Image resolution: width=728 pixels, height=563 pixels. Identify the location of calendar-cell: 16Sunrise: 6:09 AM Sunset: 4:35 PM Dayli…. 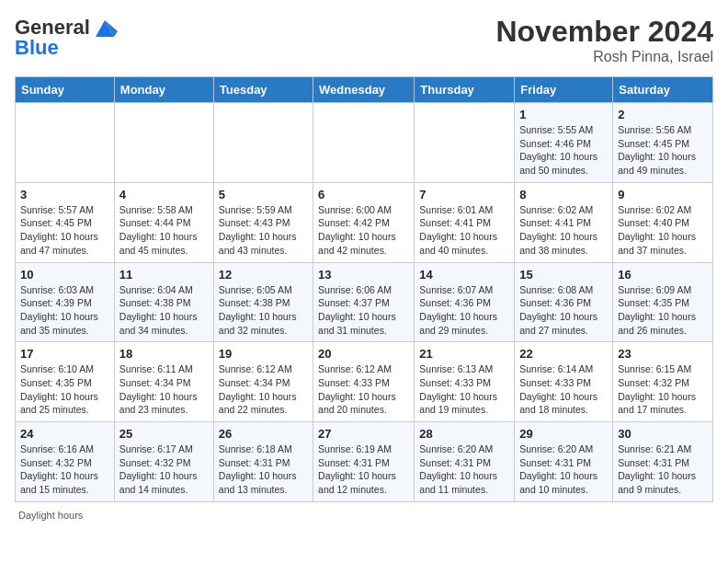
(664, 302).